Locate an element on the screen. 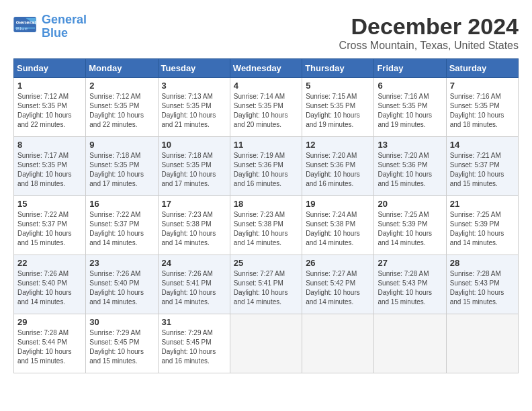 Image resolution: width=532 pixels, height=411 pixels. header-saturday: Saturday is located at coordinates (482, 68).